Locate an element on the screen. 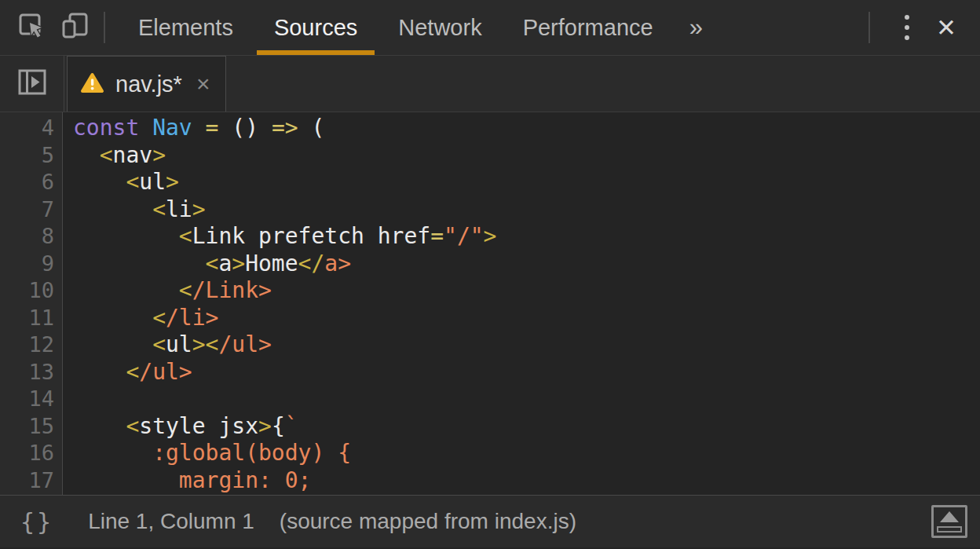 The height and width of the screenshot is (549, 980). code-token-tag: a is located at coordinates (225, 264).